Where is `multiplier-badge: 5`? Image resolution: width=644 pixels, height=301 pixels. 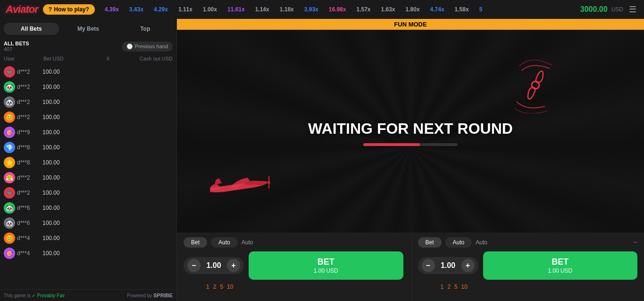 multiplier-badge: 5 is located at coordinates (481, 9).